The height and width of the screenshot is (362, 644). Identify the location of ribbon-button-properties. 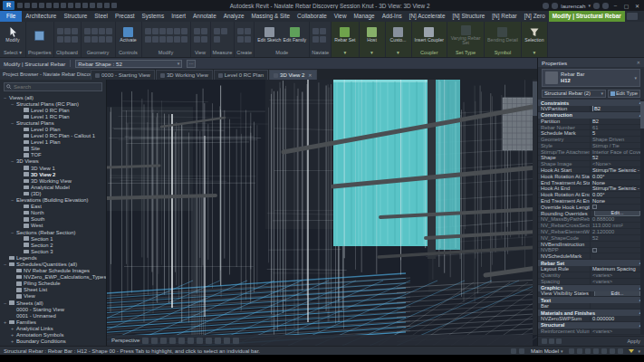
(39, 36).